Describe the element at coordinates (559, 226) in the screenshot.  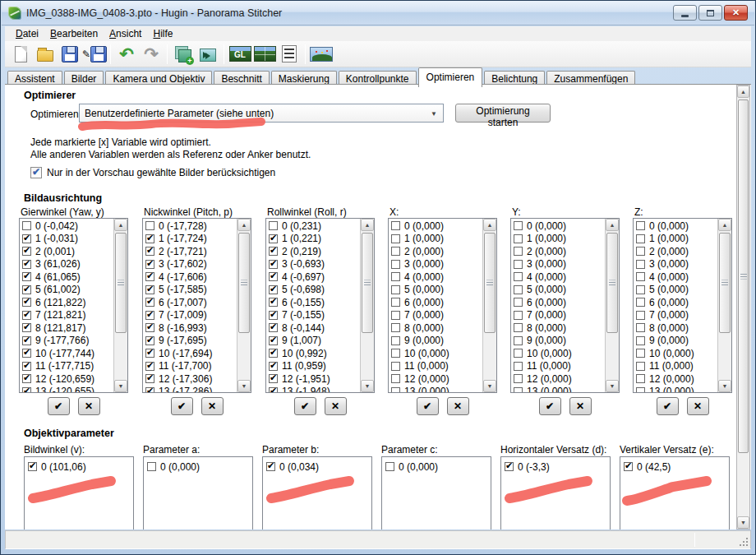
I see `variable-row: 0 (0,000)` at that location.